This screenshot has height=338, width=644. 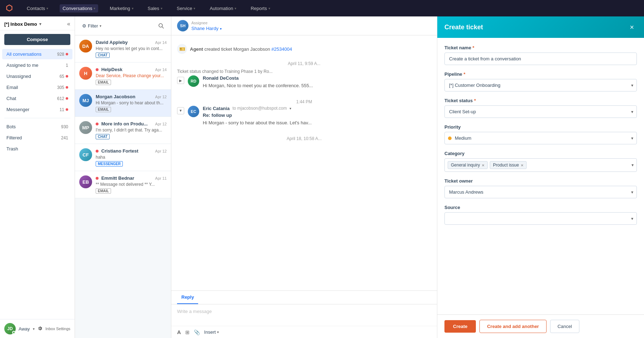 What do you see at coordinates (37, 99) in the screenshot?
I see `sidebar-item-chat: Chat 612` at bounding box center [37, 99].